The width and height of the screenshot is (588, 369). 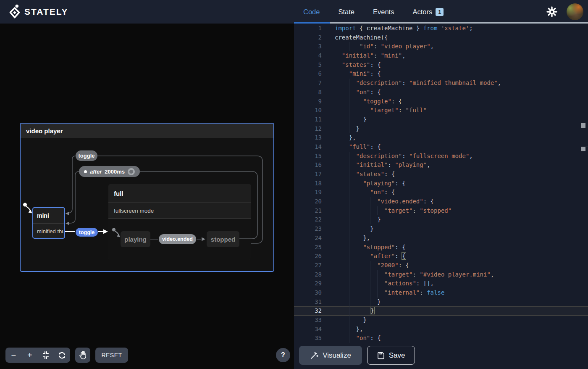 I want to click on code-line: 29 "actions": [],, so click(x=441, y=284).